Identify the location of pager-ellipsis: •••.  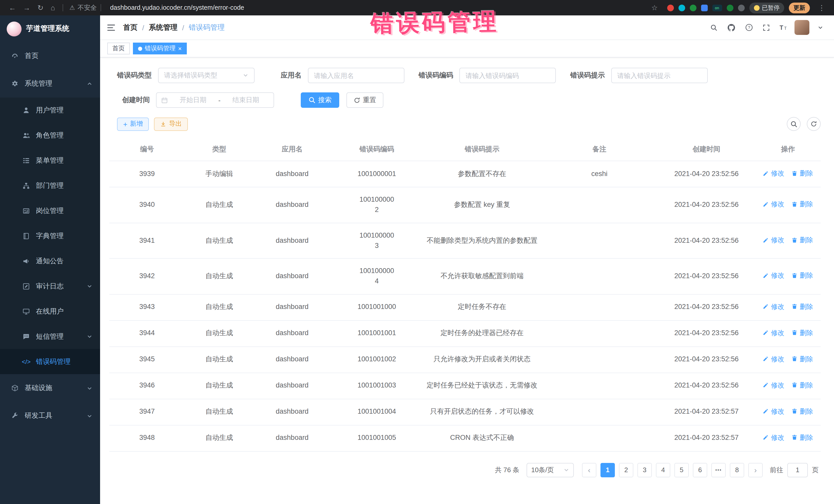
(719, 470).